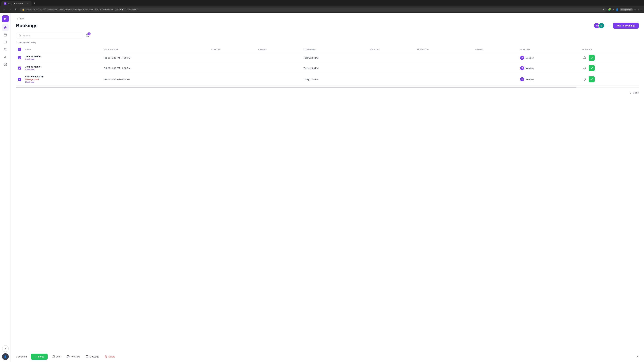 This screenshot has height=362, width=644. Describe the element at coordinates (5, 3) in the screenshot. I see `tab-favicon: W` at that location.